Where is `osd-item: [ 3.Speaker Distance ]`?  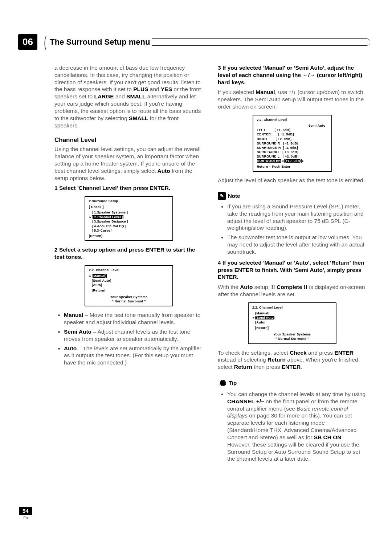
osd-item: [ 3.Speaker Distance ] is located at coordinates (110, 221).